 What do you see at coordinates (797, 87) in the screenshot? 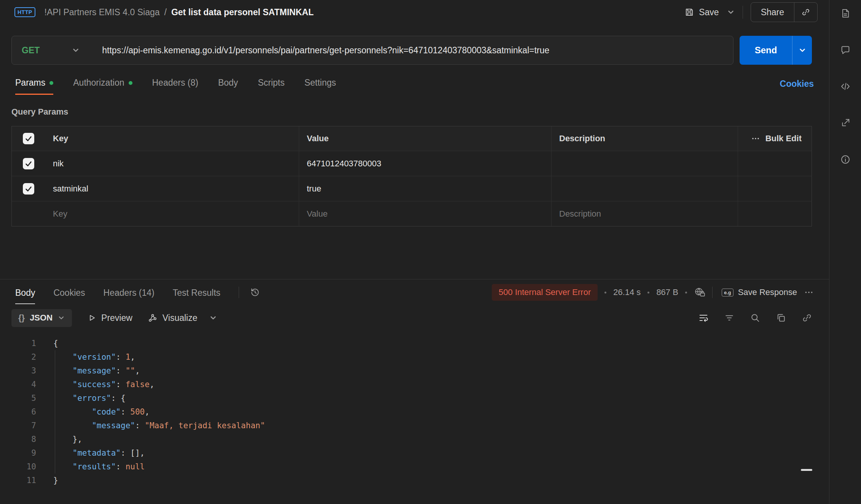
I see `cookies-link: Cookies` at bounding box center [797, 87].